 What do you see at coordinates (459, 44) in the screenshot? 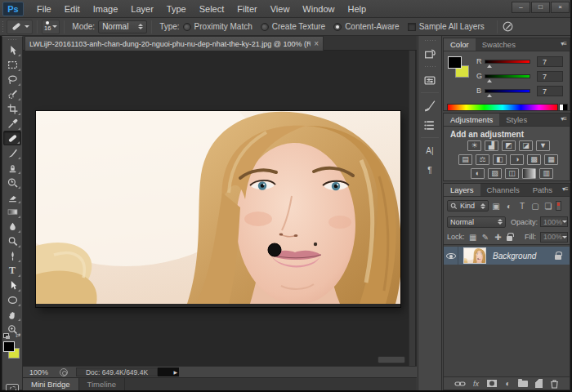
I see `tab-color: Color` at bounding box center [459, 44].